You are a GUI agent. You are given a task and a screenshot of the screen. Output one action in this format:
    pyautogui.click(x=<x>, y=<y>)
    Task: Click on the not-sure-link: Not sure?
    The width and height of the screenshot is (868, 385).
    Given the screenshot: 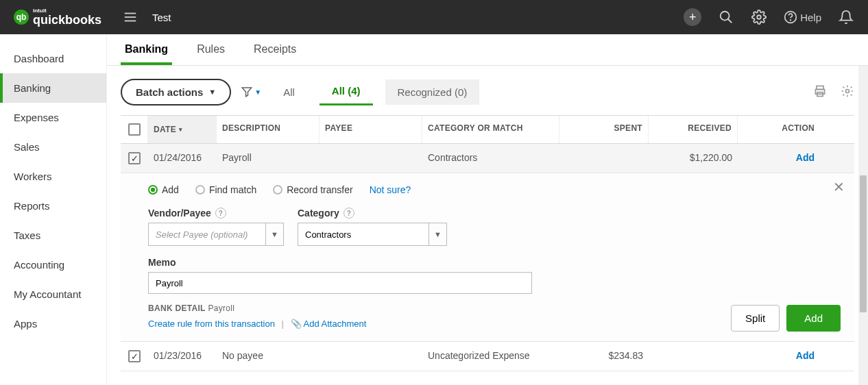 What is the action you would take?
    pyautogui.click(x=391, y=190)
    